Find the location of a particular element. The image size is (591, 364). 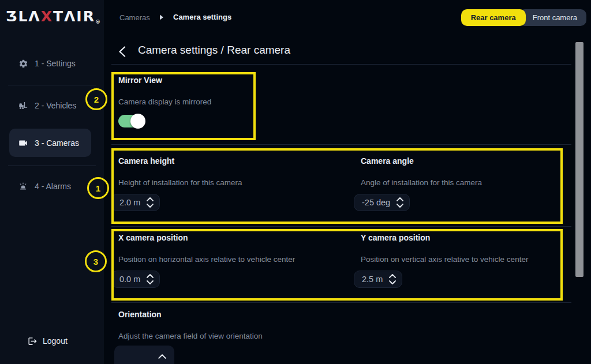

camera-angle-title: Camera angle is located at coordinates (421, 161).